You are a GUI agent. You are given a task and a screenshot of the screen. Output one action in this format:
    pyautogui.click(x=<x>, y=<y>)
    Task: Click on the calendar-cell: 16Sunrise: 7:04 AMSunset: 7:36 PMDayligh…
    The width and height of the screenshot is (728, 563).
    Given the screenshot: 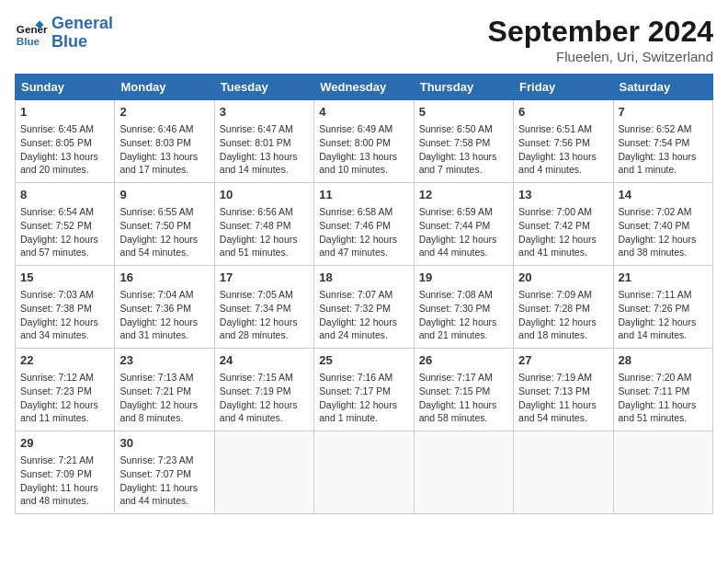 What is the action you would take?
    pyautogui.click(x=165, y=307)
    